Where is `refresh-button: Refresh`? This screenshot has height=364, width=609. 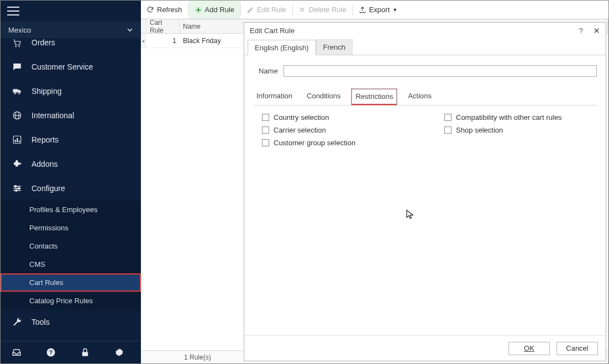
refresh-button: Refresh is located at coordinates (165, 10).